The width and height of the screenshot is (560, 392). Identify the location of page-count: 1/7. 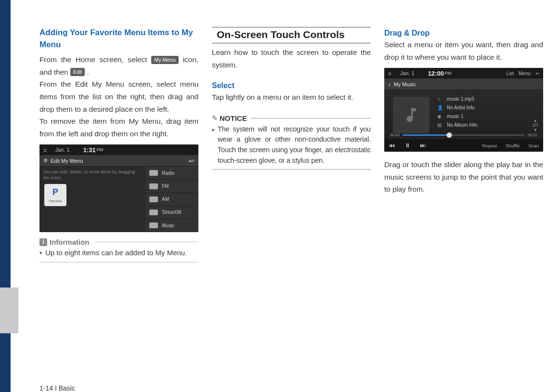
(535, 125).